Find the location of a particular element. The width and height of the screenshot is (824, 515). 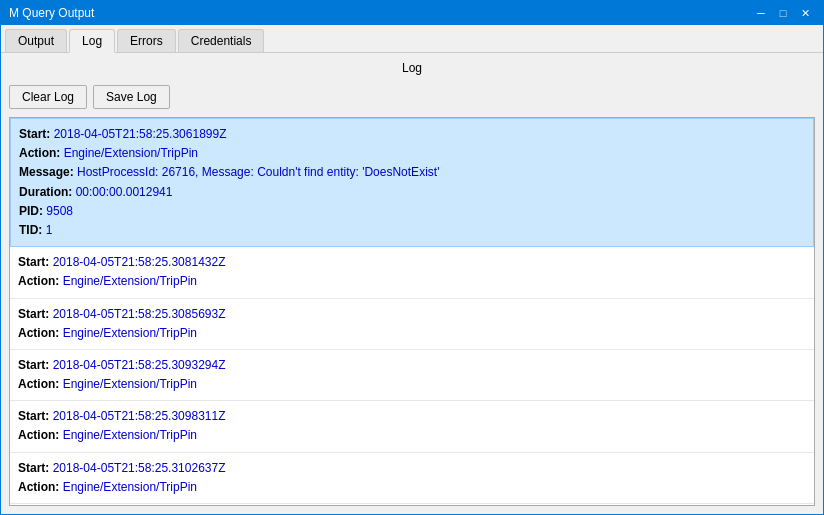

log-field-value: 2018-04-05T21:58:25.3098311Z is located at coordinates (140, 416).